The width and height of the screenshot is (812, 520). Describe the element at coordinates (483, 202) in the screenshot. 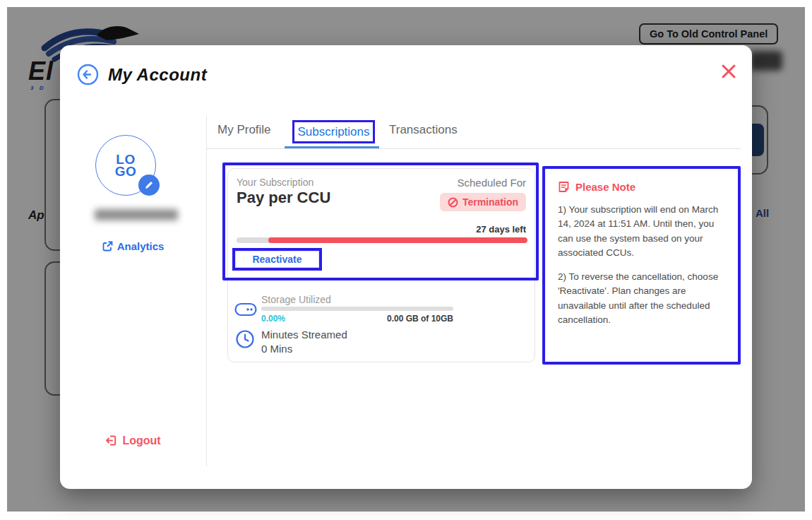

I see `termination-status-badge: Termination` at that location.